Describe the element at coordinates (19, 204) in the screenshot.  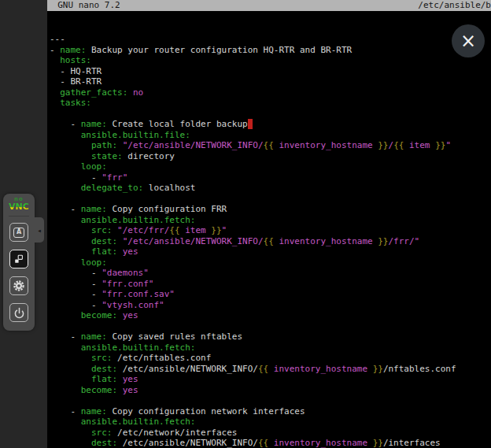
I see `novnc-logo: no VNC` at that location.